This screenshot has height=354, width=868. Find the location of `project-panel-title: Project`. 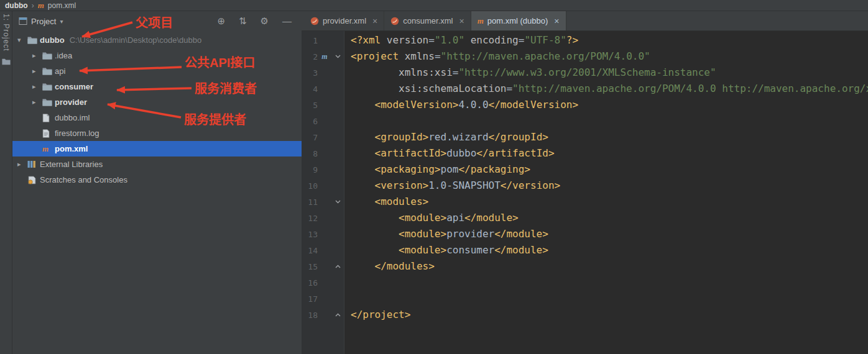

project-panel-title: Project is located at coordinates (44, 21).